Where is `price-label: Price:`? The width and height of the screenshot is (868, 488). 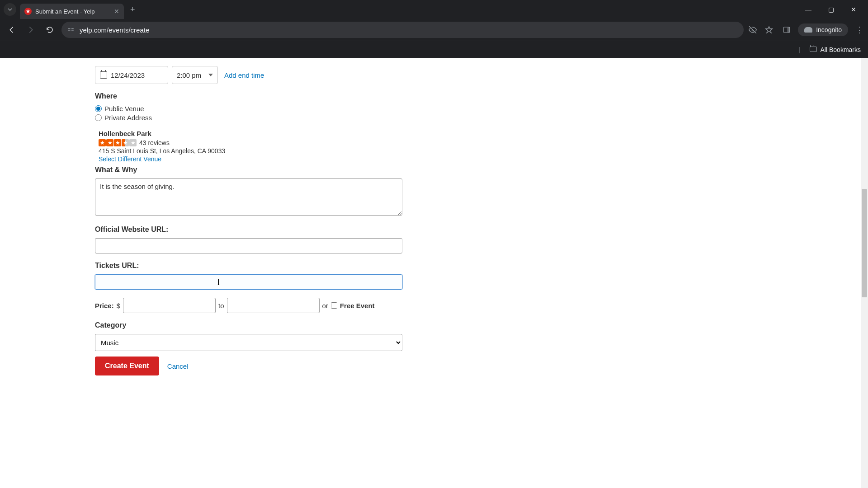
price-label: Price: is located at coordinates (104, 305).